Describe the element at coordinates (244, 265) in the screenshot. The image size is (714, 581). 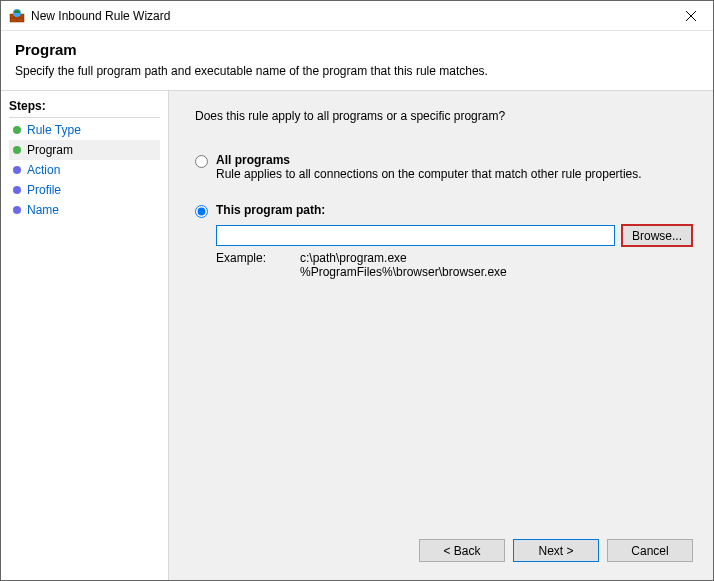
I see `example-label: Example:` at that location.